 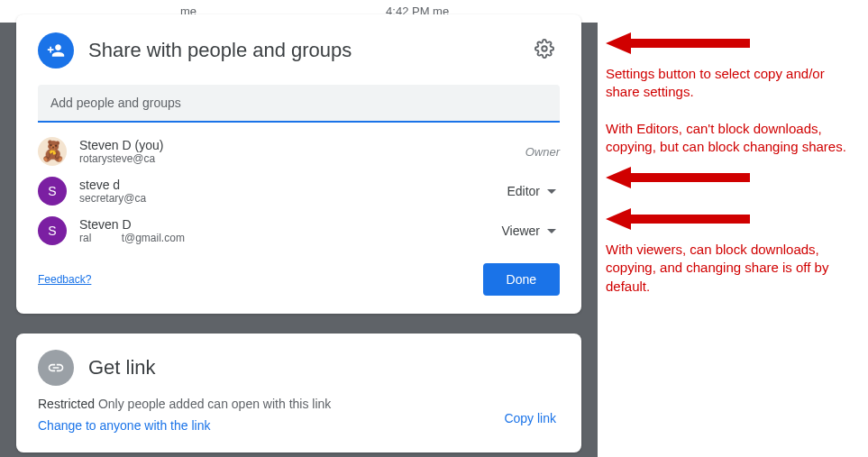 What do you see at coordinates (732, 67) in the screenshot?
I see `annotation-block: Settings button to select copy and/or sh…` at bounding box center [732, 67].